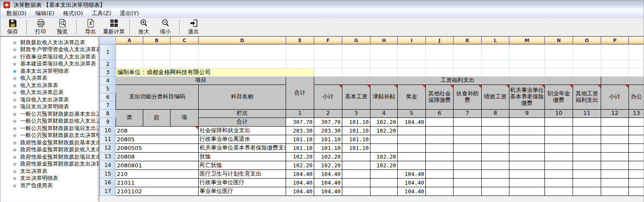 Image resolution: width=644 pixels, height=202 pixels. What do you see at coordinates (440, 41) in the screenshot?
I see `column-header-J: J` at bounding box center [440, 41].